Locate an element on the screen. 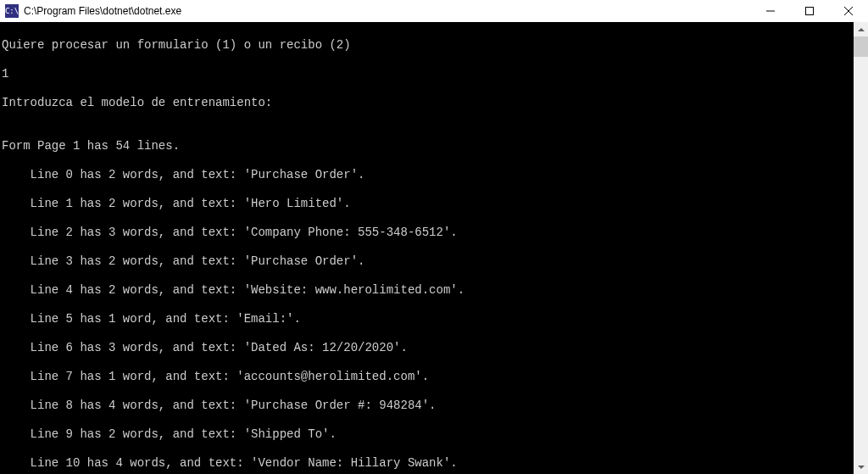 The image size is (868, 474). app-icon: C:\ is located at coordinates (12, 11).